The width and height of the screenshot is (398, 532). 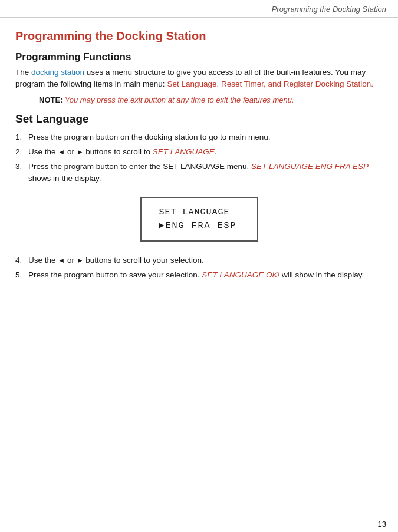 I want to click on page-number: 13, so click(x=382, y=524).